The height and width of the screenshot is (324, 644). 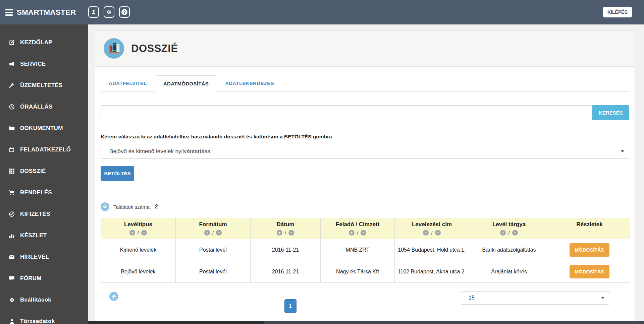 What do you see at coordinates (186, 84) in the screenshot?
I see `tab-adatmodositas: ADATMÓDOSÍTÁS` at bounding box center [186, 84].